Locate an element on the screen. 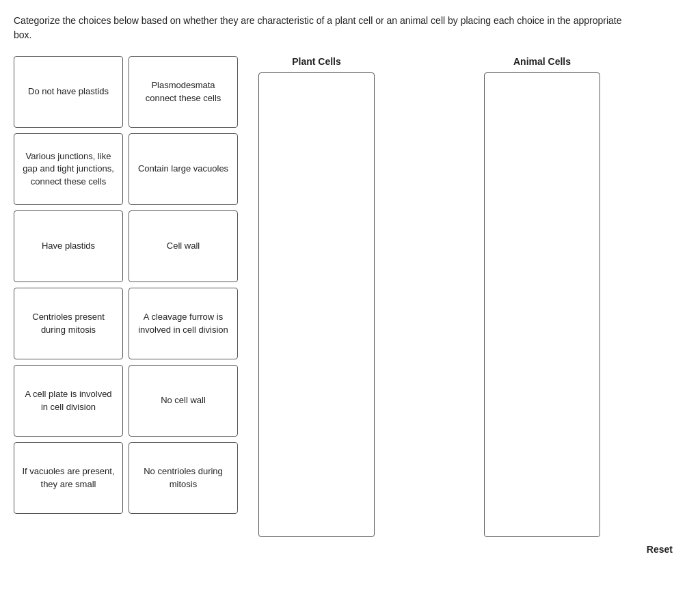 The image size is (700, 589). choice-card-c9: A cell plate is involved in cell divisio… is located at coordinates (68, 400).